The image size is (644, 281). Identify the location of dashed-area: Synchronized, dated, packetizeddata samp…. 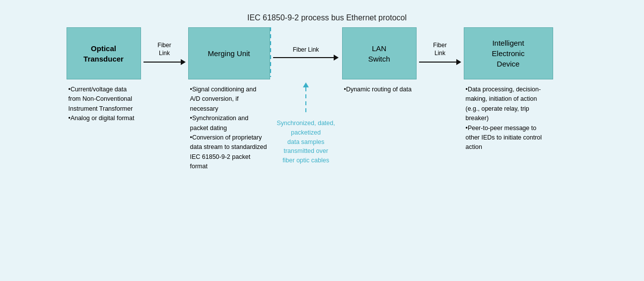
(306, 124).